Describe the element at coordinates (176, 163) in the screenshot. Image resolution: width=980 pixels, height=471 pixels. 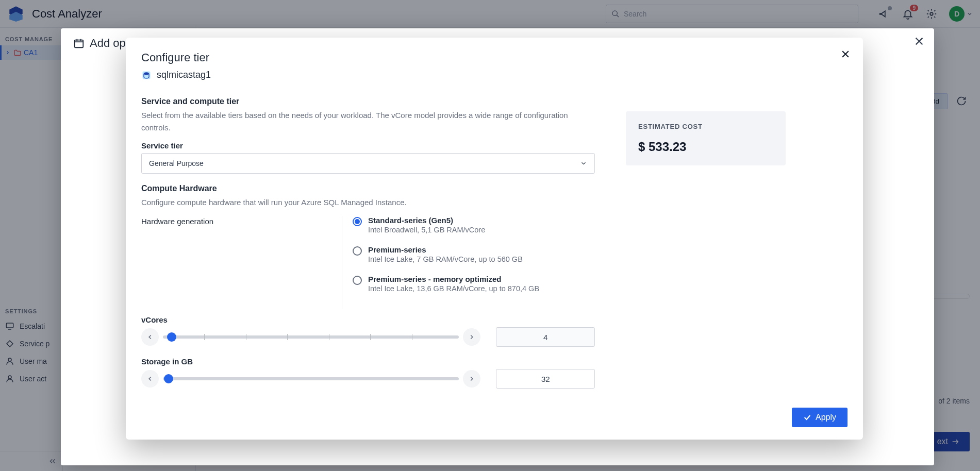
I see `service-tier-value: General Purpose` at that location.